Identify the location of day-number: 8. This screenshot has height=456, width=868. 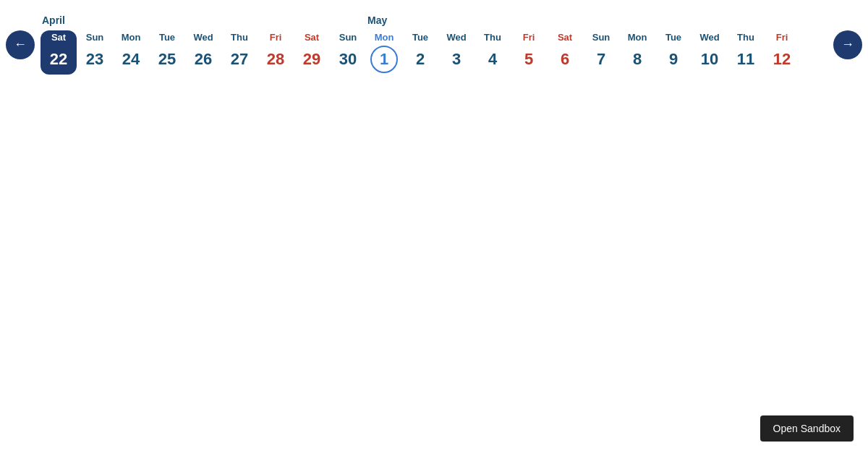
(637, 59).